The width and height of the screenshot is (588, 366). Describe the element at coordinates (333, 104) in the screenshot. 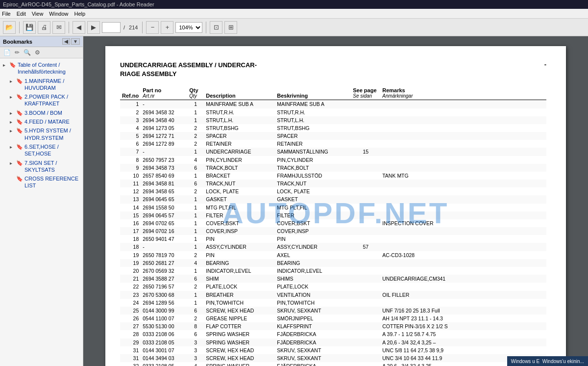

I see `table-row: 1-1MAINFRAME SUB AMAINFRAME SUB A` at that location.